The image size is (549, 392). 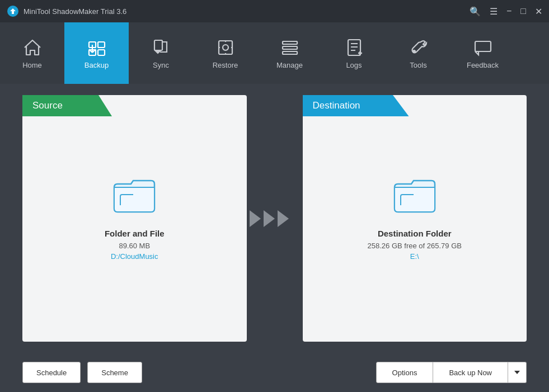 I want to click on nav-item-backup: Backup, so click(x=96, y=53).